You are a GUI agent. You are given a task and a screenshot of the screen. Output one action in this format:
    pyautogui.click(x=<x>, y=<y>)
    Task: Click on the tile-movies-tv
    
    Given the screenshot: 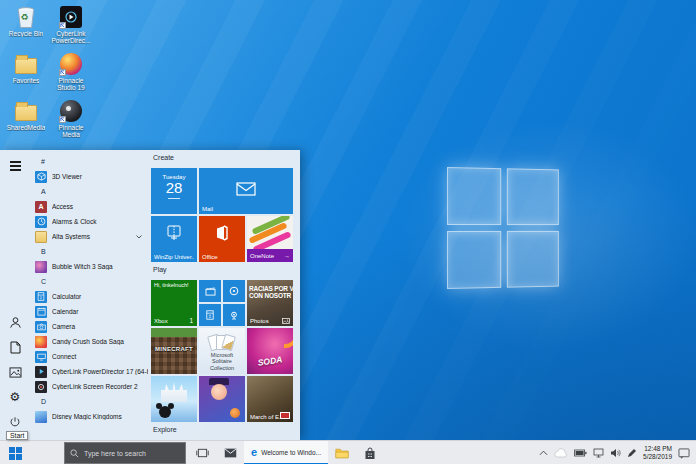 What is the action you would take?
    pyautogui.click(x=210, y=291)
    